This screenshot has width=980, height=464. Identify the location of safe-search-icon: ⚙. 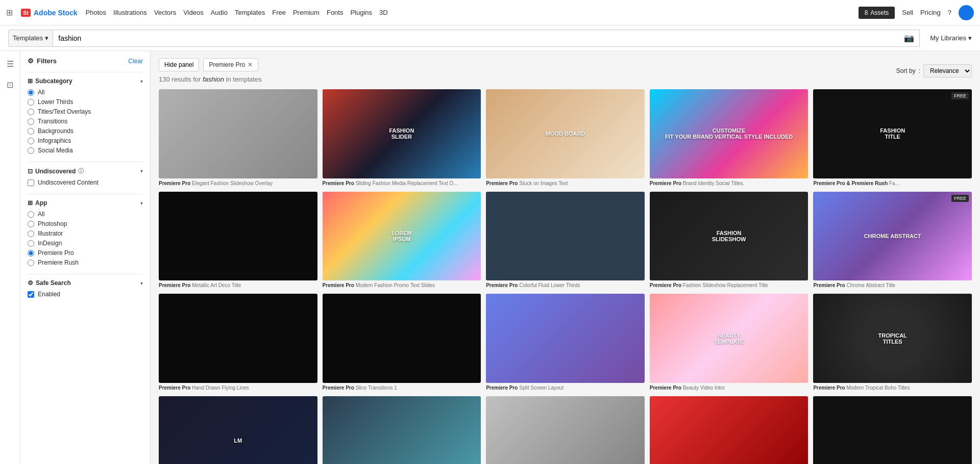
(31, 283).